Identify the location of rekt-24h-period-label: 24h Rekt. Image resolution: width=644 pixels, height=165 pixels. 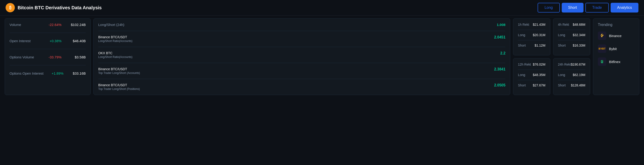
(564, 64).